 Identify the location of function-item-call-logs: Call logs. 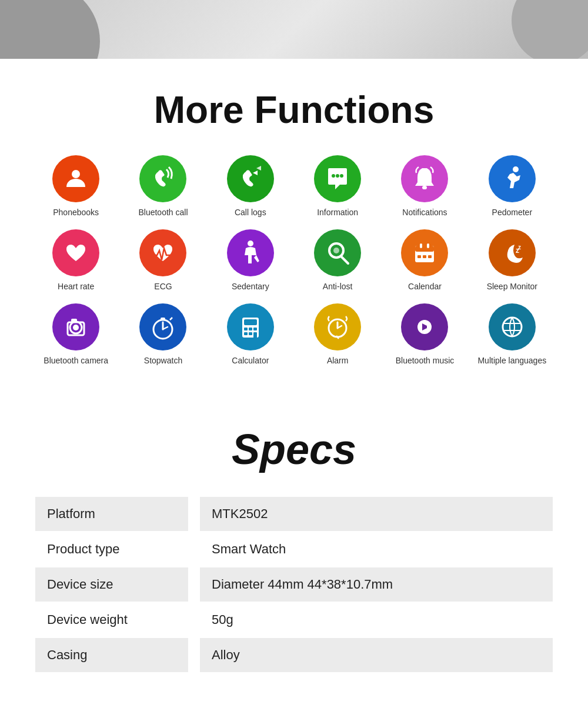
(250, 186).